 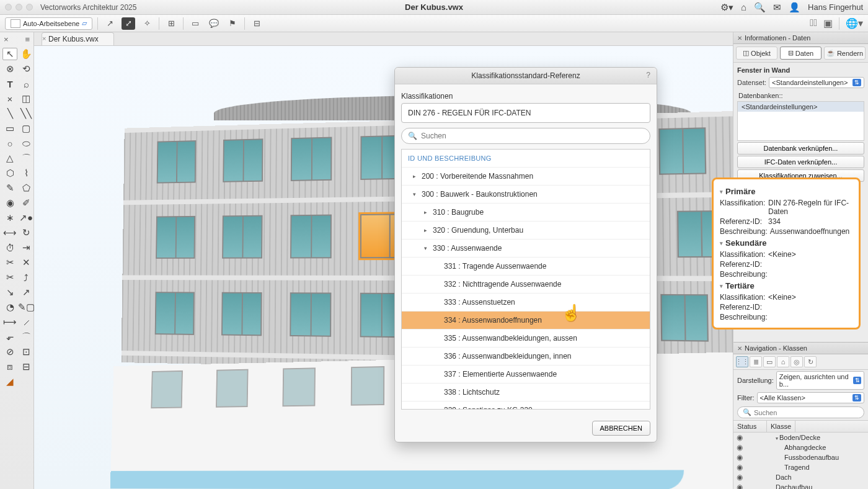 What do you see at coordinates (801, 162) in the screenshot?
I see `link-ifc-button: IFC-Daten verknüpfen...` at bounding box center [801, 162].